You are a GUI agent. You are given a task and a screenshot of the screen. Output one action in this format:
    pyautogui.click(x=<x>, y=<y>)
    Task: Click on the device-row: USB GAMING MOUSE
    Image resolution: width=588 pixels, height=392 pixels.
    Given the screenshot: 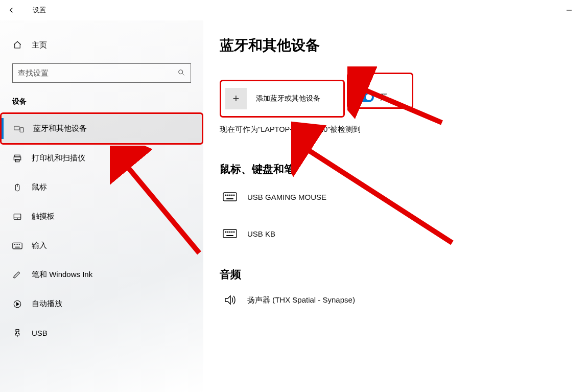 What is the action you would take?
    pyautogui.click(x=404, y=197)
    